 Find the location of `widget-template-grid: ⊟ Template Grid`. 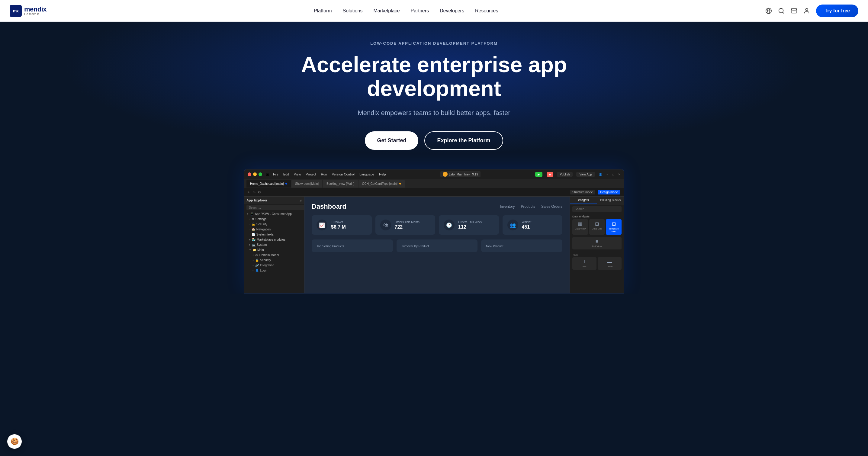

widget-template-grid: ⊟ Template Grid is located at coordinates (614, 227).